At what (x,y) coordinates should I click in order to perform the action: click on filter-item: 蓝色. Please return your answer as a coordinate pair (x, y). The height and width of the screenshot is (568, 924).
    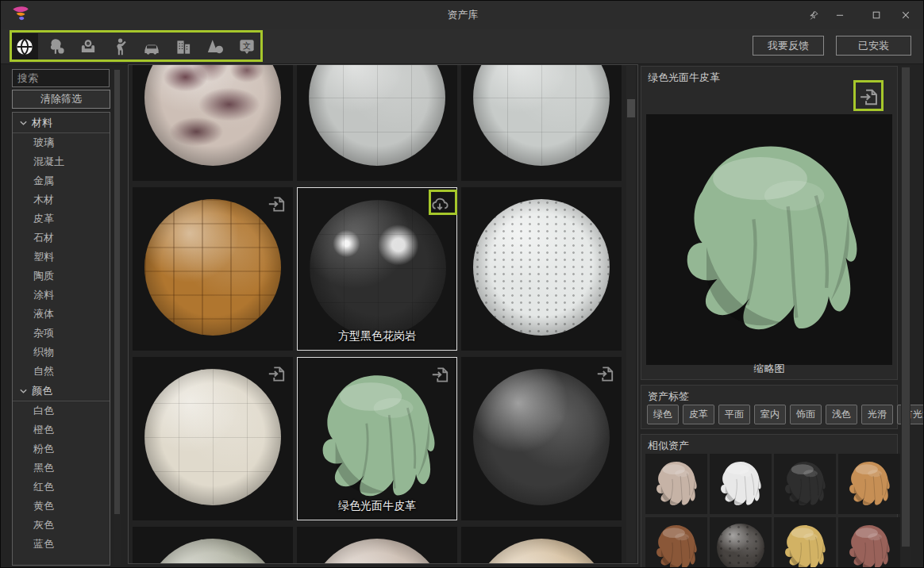
    Looking at the image, I should click on (61, 544).